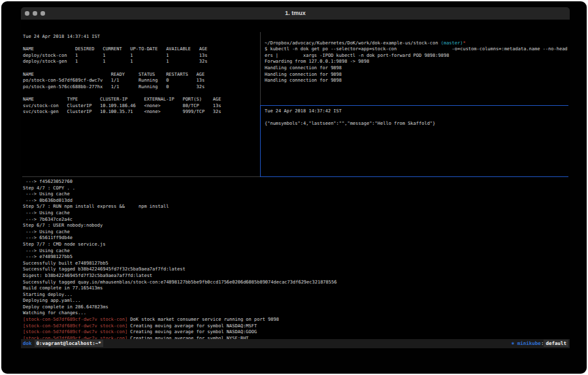 The image size is (588, 375). I want to click on session-name: dok, so click(27, 344).